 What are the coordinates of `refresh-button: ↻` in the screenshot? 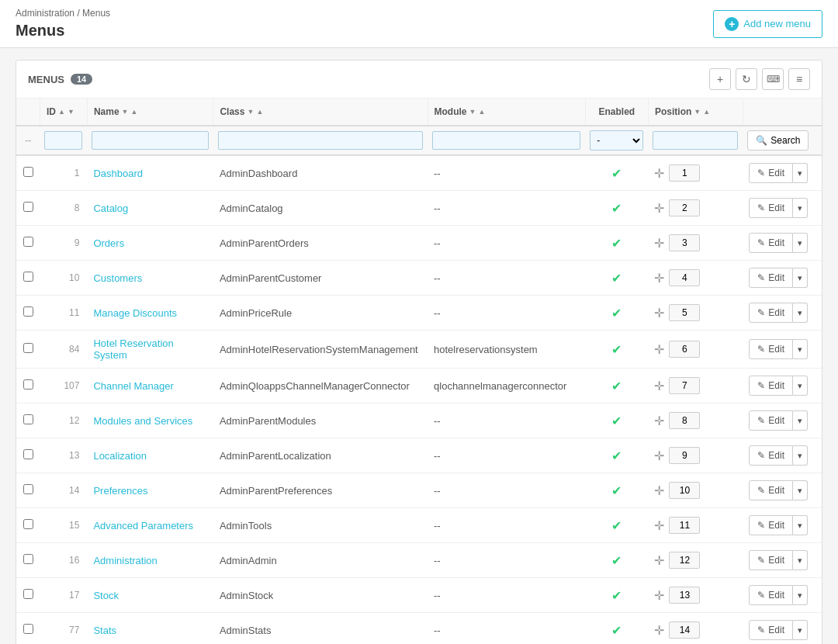 It's located at (746, 79).